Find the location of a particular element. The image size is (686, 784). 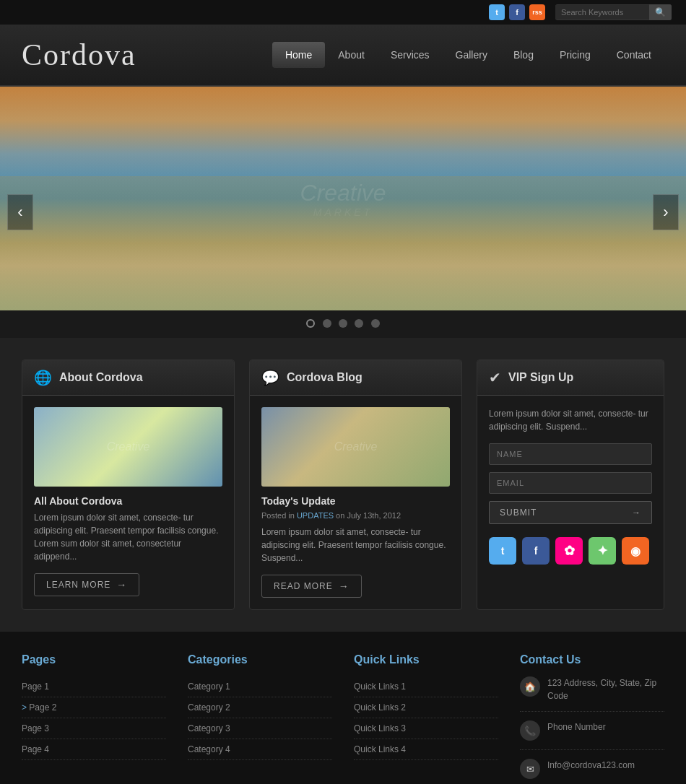

vip-email-input is located at coordinates (570, 483).